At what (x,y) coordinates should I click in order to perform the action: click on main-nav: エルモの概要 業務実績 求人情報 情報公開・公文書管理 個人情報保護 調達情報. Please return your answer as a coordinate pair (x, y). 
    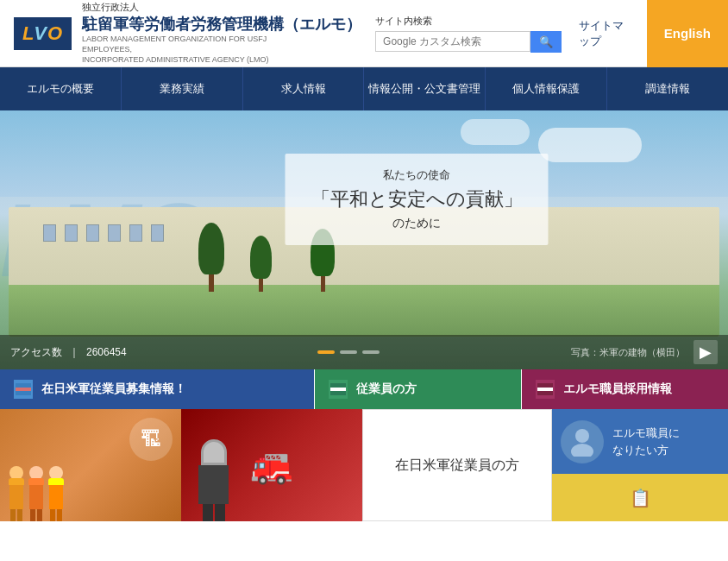
    Looking at the image, I should click on (364, 89).